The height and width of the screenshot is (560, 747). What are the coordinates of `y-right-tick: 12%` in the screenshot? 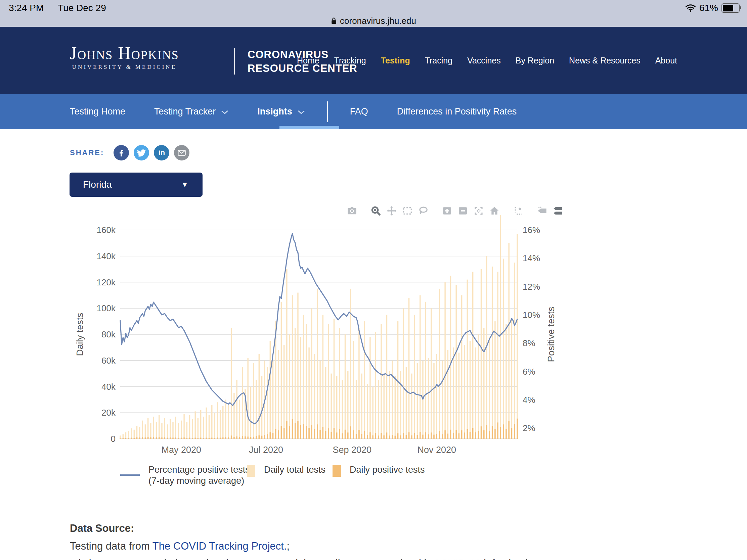 It's located at (532, 287).